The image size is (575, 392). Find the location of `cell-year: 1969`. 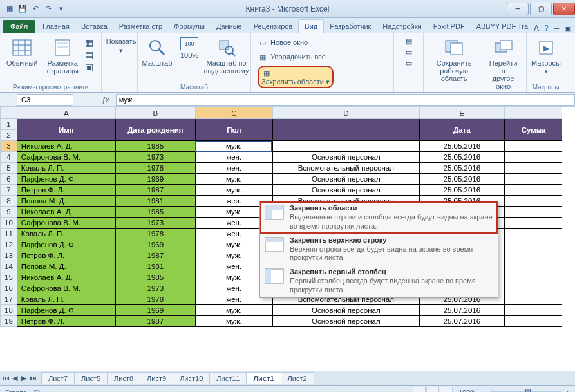

cell-year: 1969 is located at coordinates (155, 310).